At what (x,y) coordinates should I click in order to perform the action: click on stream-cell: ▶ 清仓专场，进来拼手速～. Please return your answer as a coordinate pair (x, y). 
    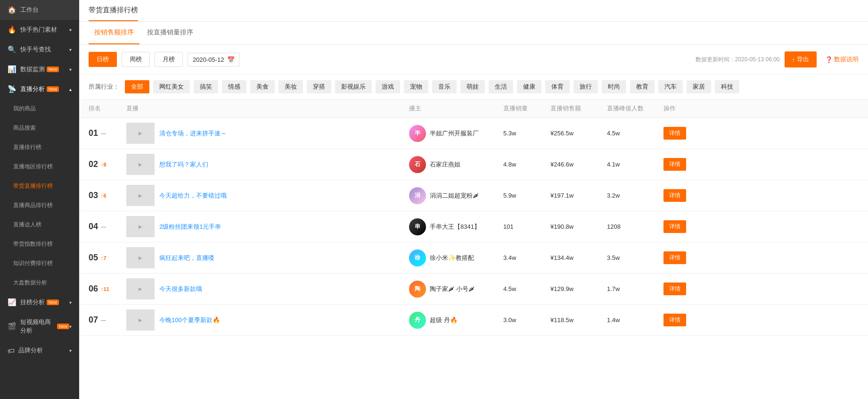
    Looking at the image, I should click on (268, 133).